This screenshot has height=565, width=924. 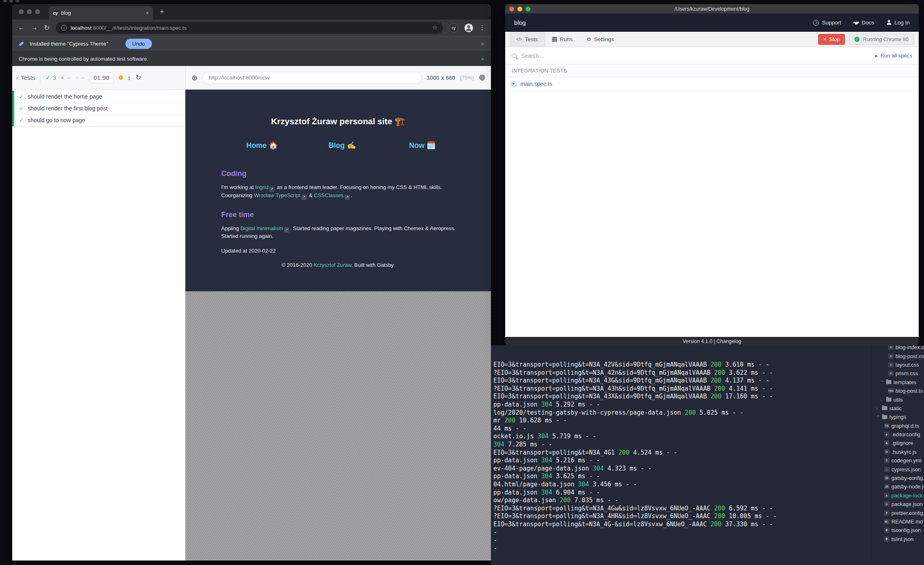 What do you see at coordinates (887, 513) in the screenshot?
I see `prettier-file-icon: P` at bounding box center [887, 513].